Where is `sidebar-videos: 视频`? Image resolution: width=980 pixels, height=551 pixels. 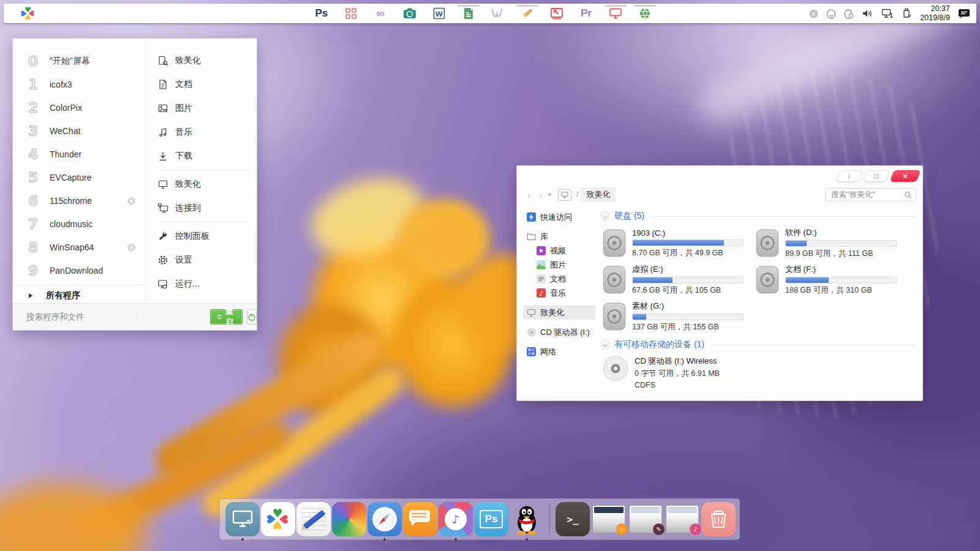 sidebar-videos: 视频 is located at coordinates (559, 251).